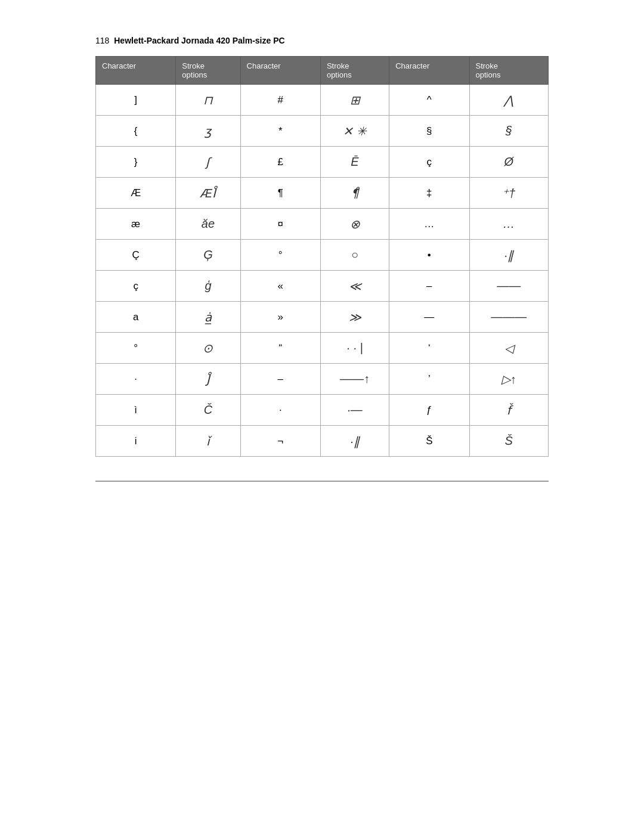 The width and height of the screenshot is (644, 833). Describe the element at coordinates (322, 193) in the screenshot. I see `table-row: ÆÆI̊¶¶̊‡⁺†` at that location.